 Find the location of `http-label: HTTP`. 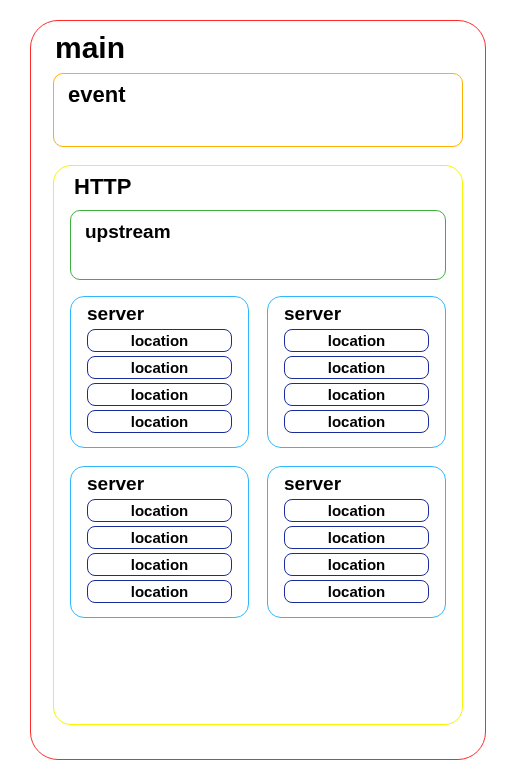

http-label: HTTP is located at coordinates (261, 187).